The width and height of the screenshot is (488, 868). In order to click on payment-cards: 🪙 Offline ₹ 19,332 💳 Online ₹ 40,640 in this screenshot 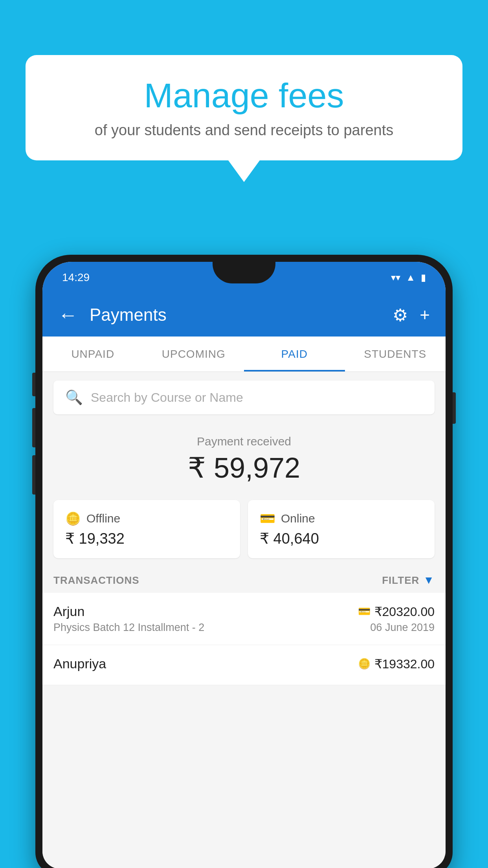, I will do `click(244, 529)`.